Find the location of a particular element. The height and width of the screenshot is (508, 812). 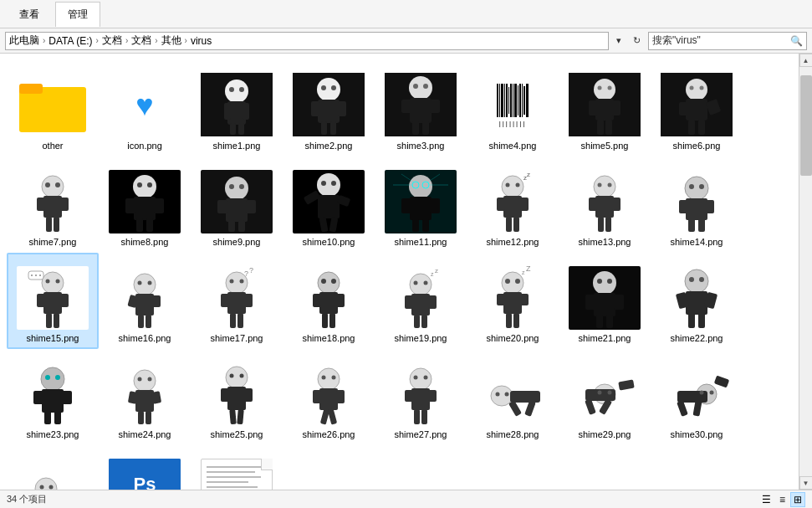

file-item-shime4: |||||||| shime4.png is located at coordinates (513, 109).